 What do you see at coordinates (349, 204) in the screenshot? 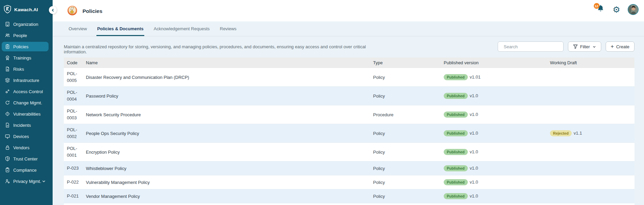
I see `table-next-row-partial` at bounding box center [349, 204].